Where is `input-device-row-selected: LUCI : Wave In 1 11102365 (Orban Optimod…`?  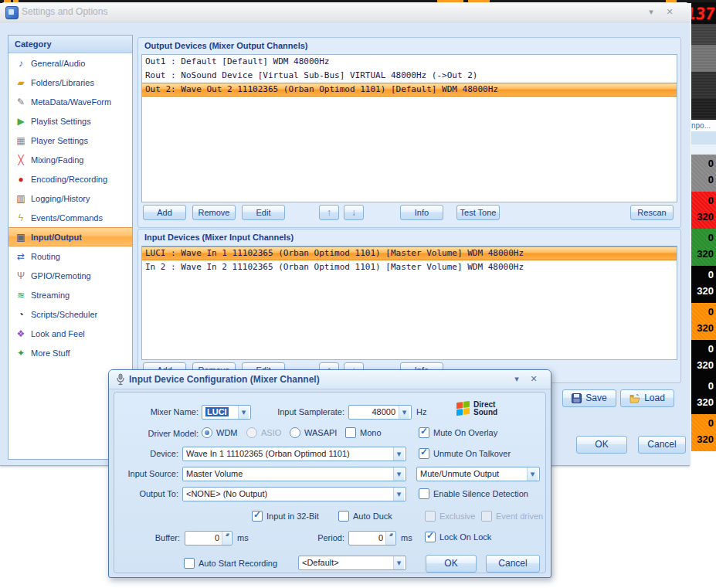
input-device-row-selected: LUCI : Wave In 1 11102365 (Orban Optimod… is located at coordinates (409, 253).